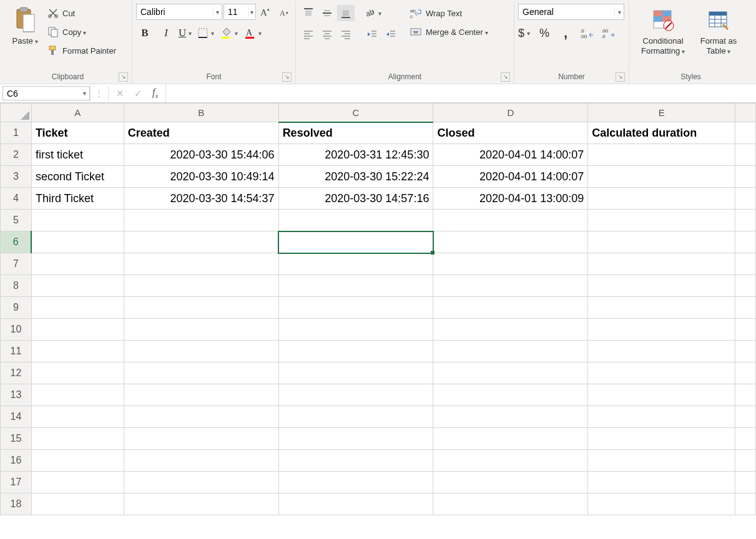  Describe the element at coordinates (201, 396) in the screenshot. I see `cell-B13` at that location.